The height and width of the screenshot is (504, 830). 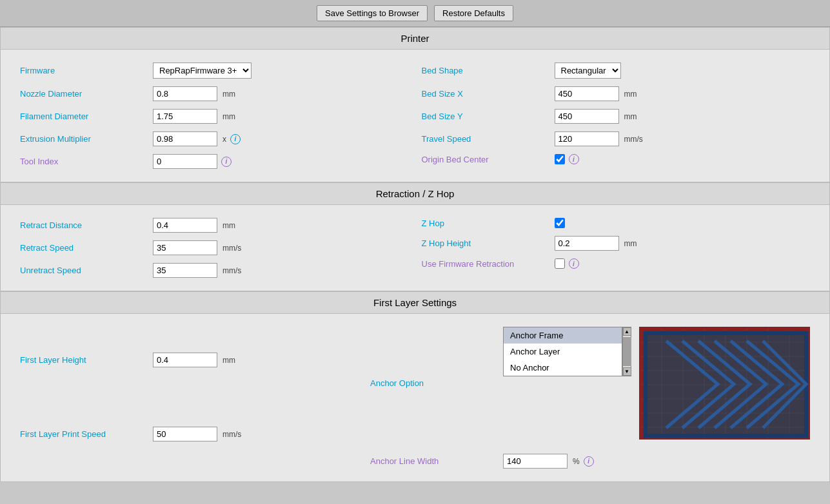 What do you see at coordinates (435, 383) in the screenshot?
I see `anchor-option-label: Anchor Option` at bounding box center [435, 383].